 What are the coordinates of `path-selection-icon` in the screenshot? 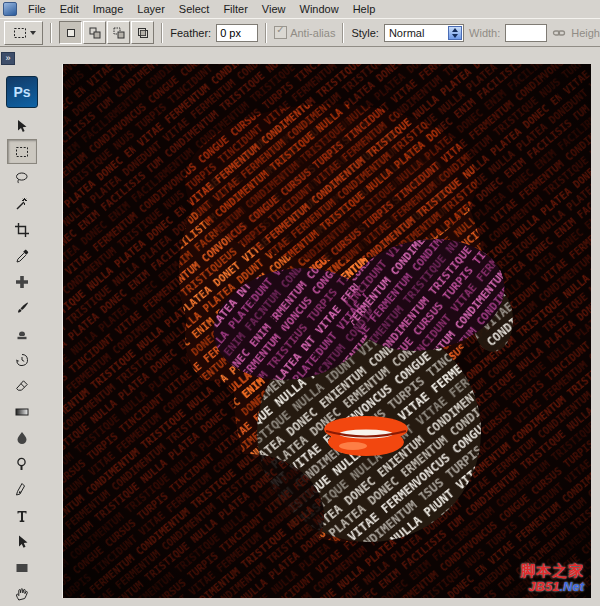 It's located at (22, 542).